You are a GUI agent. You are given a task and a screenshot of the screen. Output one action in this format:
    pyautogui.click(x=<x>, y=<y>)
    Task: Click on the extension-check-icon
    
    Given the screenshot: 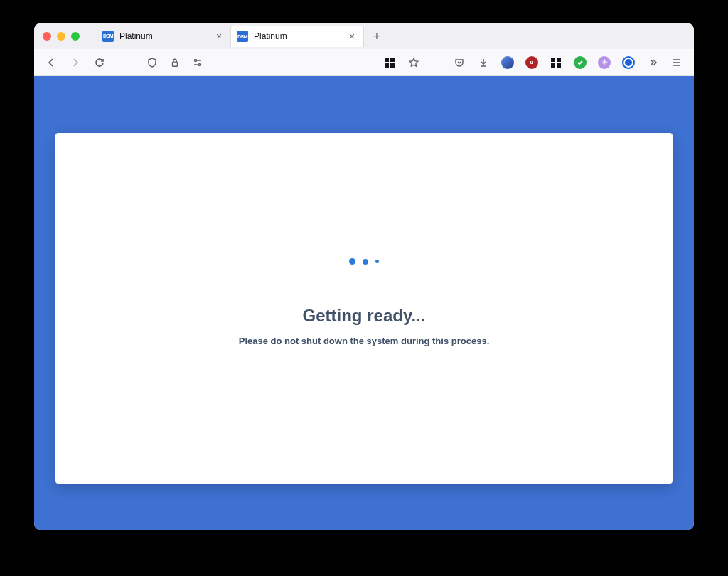 What is the action you would take?
    pyautogui.click(x=580, y=63)
    